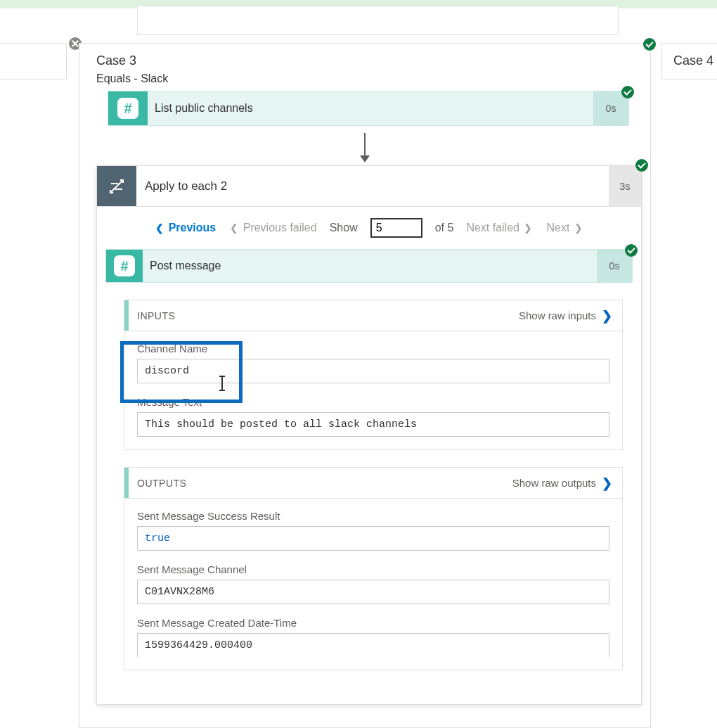 Image resolution: width=717 pixels, height=728 pixels. I want to click on previous-card-edge, so click(378, 20).